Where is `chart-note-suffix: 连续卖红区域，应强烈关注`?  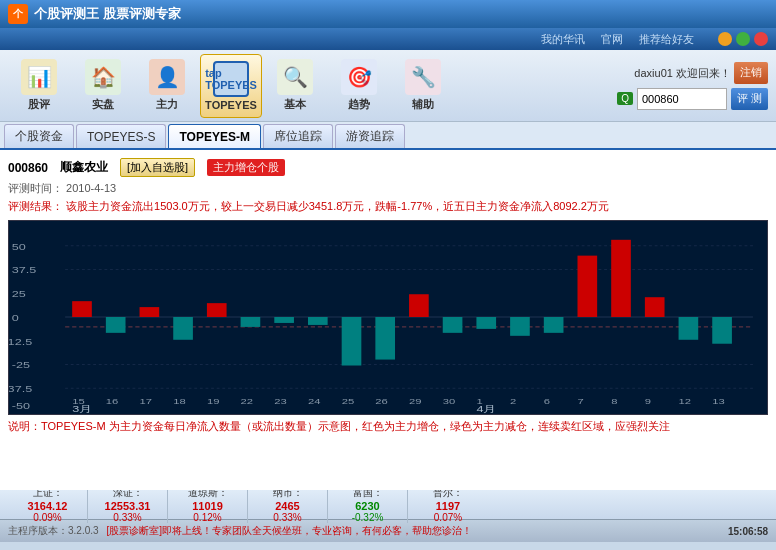
chart-note-suffix: 连续卖红区域，应强烈关注 is located at coordinates (604, 426).